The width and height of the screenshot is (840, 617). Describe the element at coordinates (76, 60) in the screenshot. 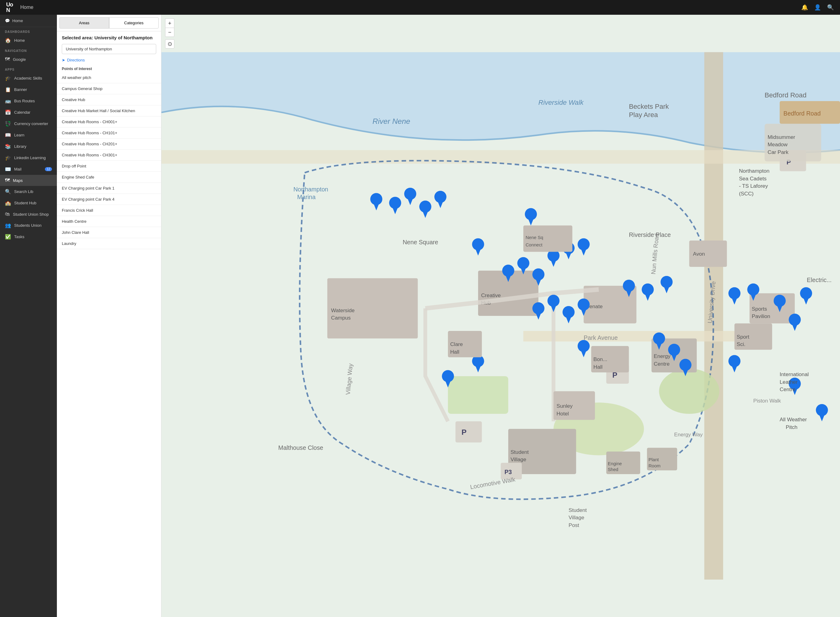

I see `directions-label: Directions` at that location.